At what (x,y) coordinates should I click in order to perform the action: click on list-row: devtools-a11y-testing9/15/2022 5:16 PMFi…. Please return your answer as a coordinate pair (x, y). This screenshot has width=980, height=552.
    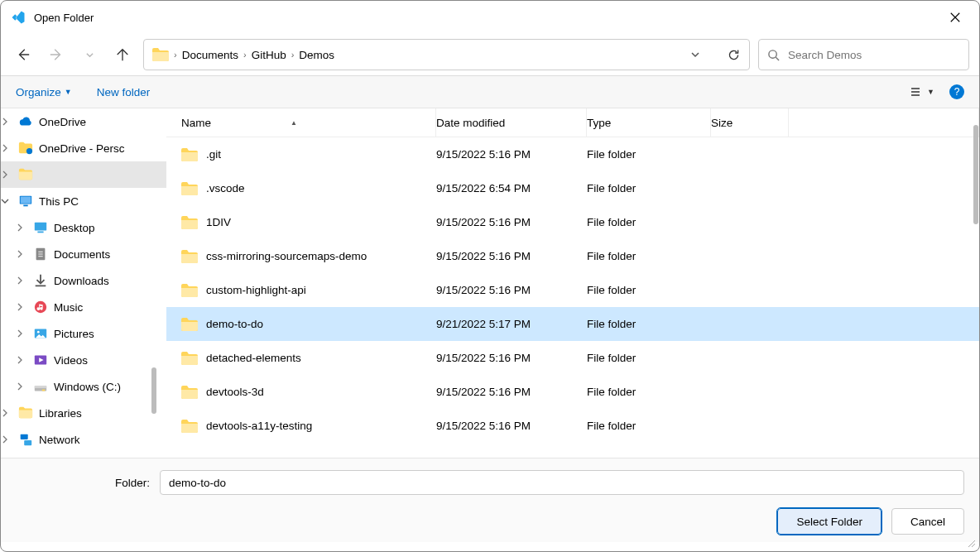
    Looking at the image, I should click on (573, 425).